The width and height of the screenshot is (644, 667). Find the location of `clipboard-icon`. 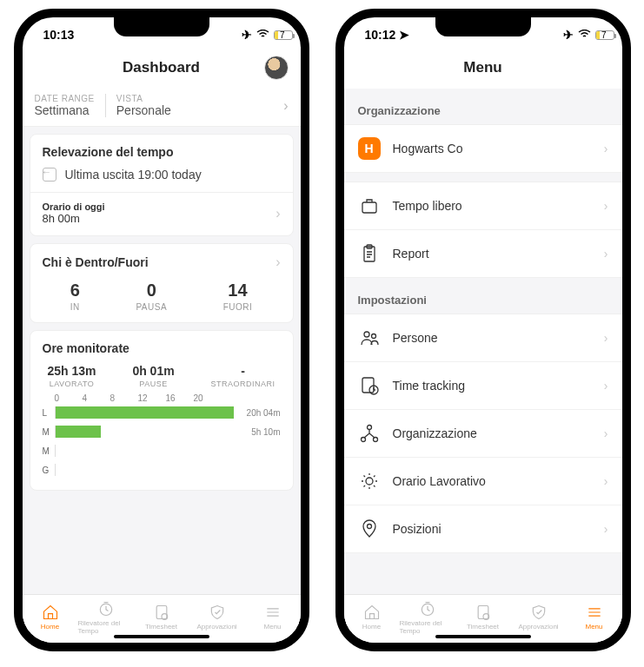

clipboard-icon is located at coordinates (369, 254).